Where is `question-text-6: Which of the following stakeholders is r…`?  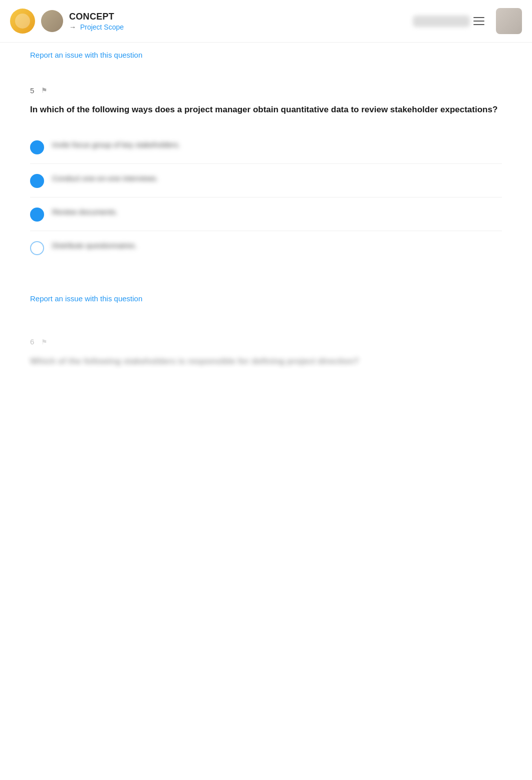
question-text-6: Which of the following stakeholders is r… is located at coordinates (266, 361).